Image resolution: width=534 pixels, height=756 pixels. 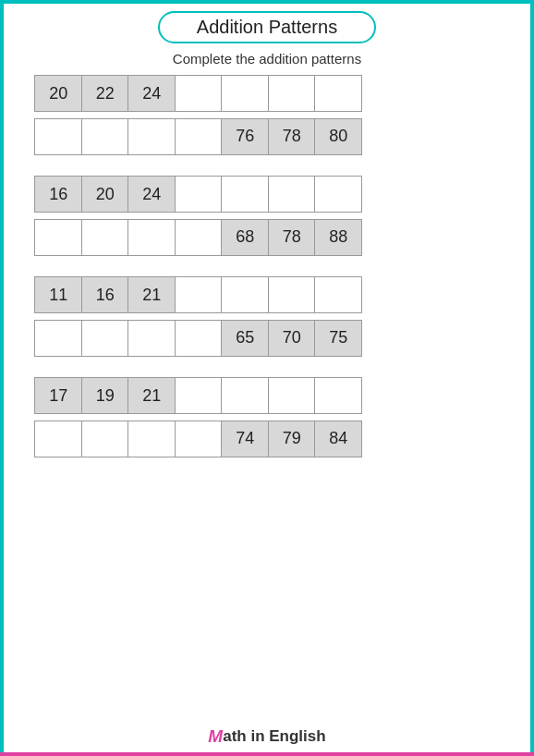 What do you see at coordinates (338, 338) in the screenshot?
I see `filled-cell: 75` at bounding box center [338, 338].